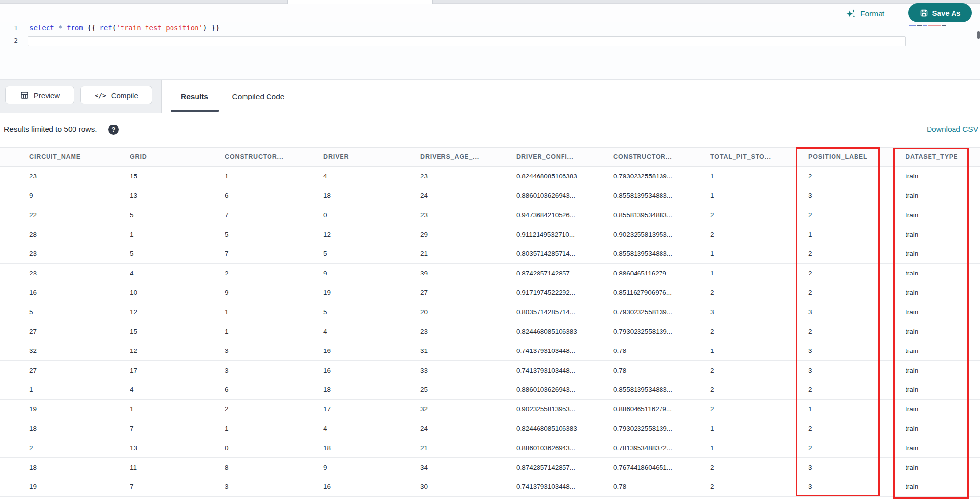  What do you see at coordinates (195, 96) in the screenshot?
I see `tab-results: Results` at bounding box center [195, 96].